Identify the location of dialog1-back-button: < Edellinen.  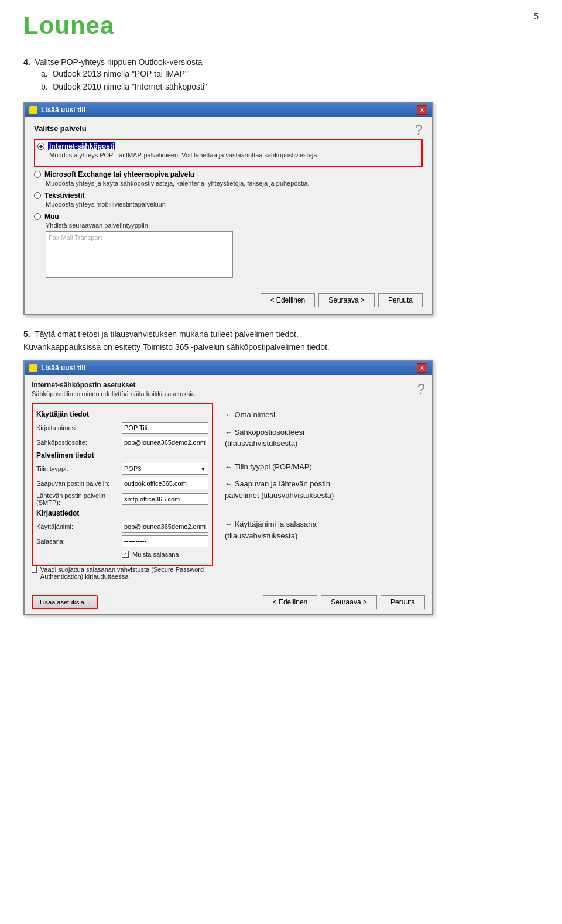
(288, 300).